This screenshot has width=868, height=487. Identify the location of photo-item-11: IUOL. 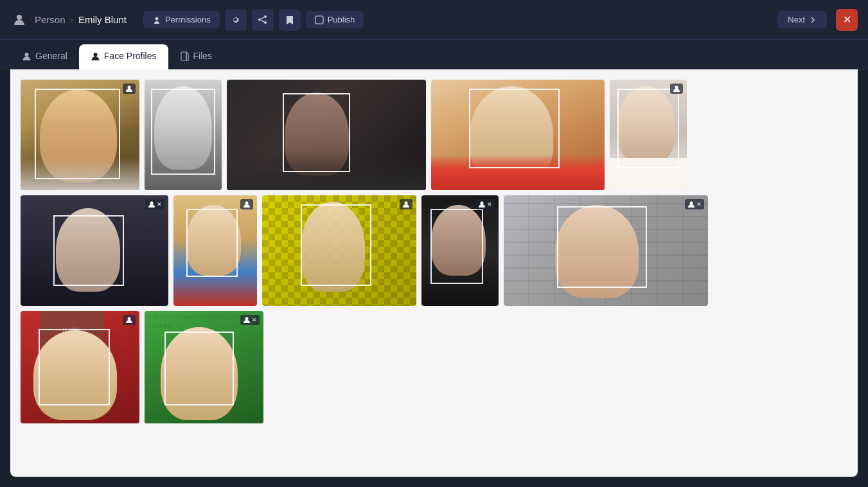
(80, 367).